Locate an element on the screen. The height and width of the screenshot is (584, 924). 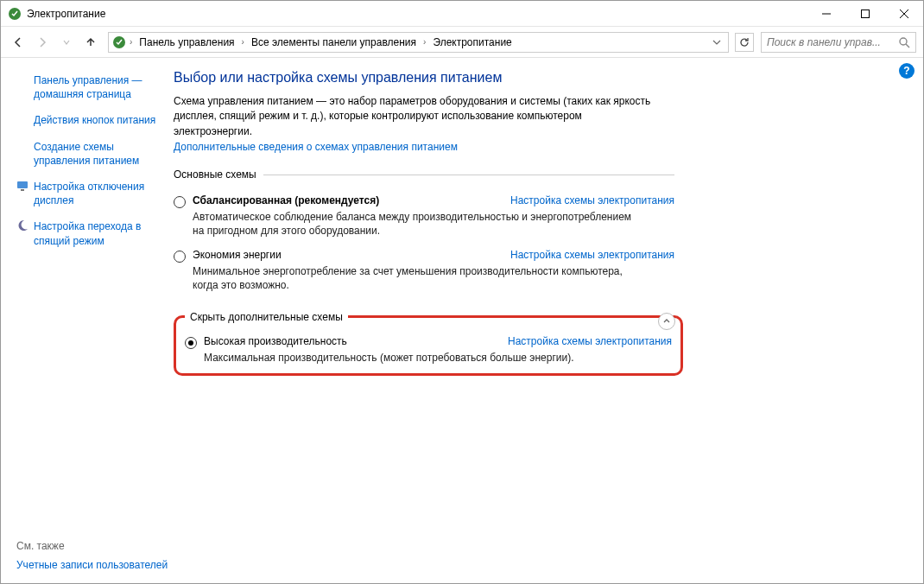
plan-high-radio is located at coordinates (191, 343).